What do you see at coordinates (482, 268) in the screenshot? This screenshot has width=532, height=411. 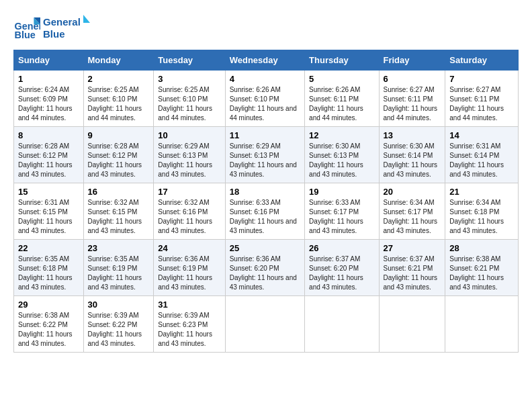 I see `calendar-cell: 28Sunrise: 6:38 AMSunset: 6:21 PMDayligh…` at bounding box center [482, 268].